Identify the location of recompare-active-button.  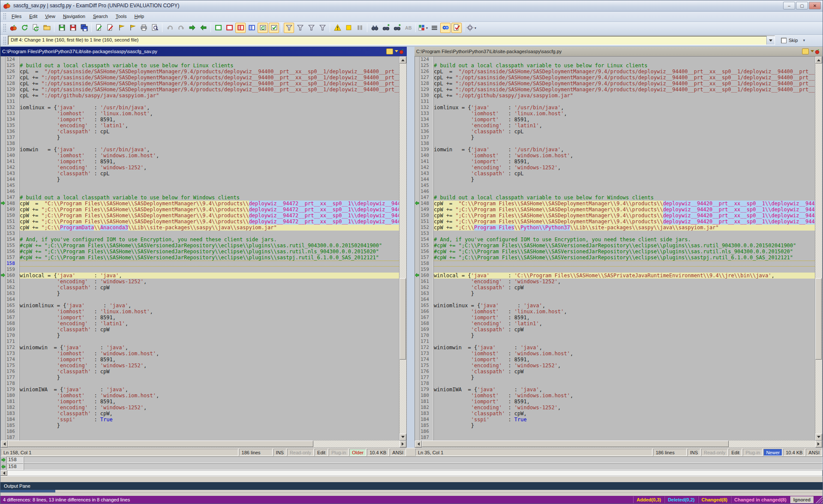
(36, 28).